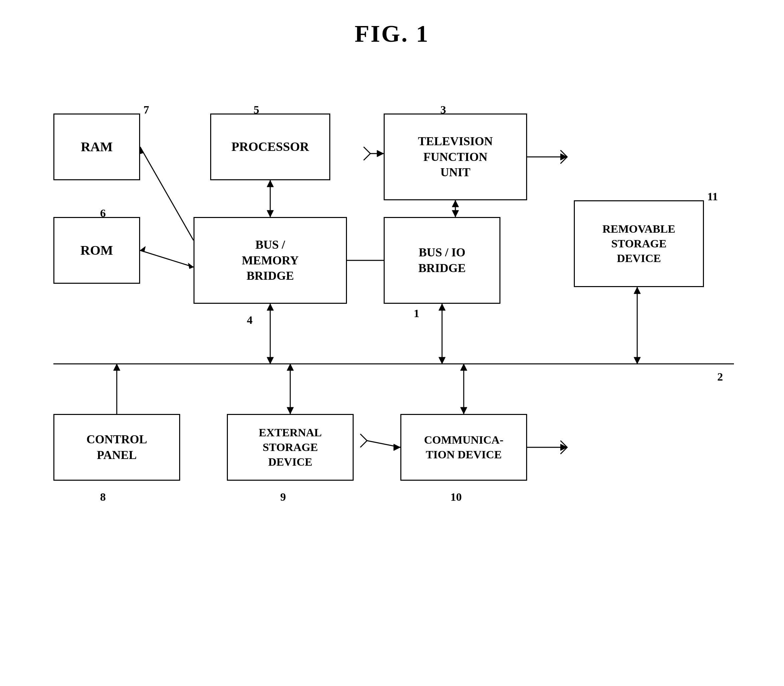 This screenshot has width=784, height=686. What do you see at coordinates (455, 157) in the screenshot?
I see `tv-function-unit-box: TELEVISION FUNCTION UNIT` at bounding box center [455, 157].